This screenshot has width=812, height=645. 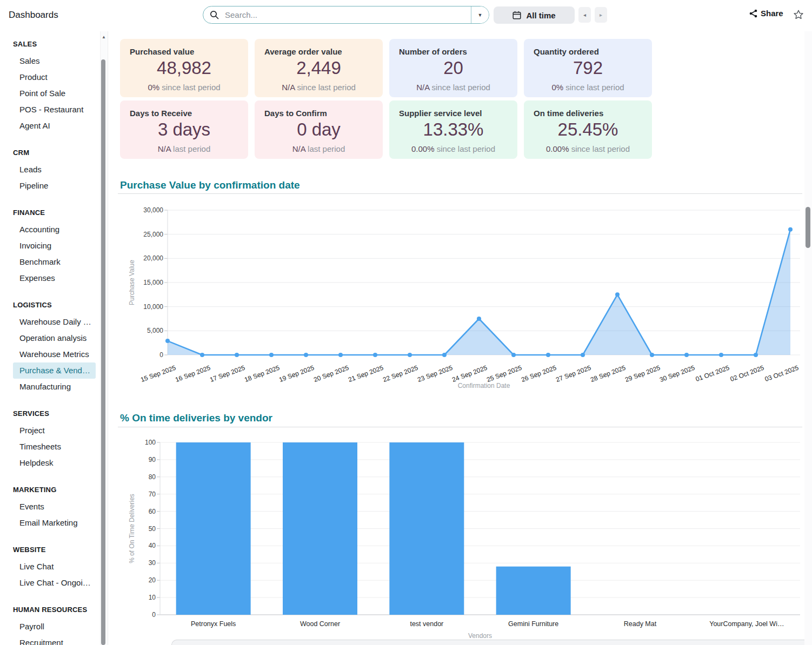 What do you see at coordinates (54, 110) in the screenshot?
I see `sidebar-item-pos-restaurant: POS - Restaurant` at bounding box center [54, 110].